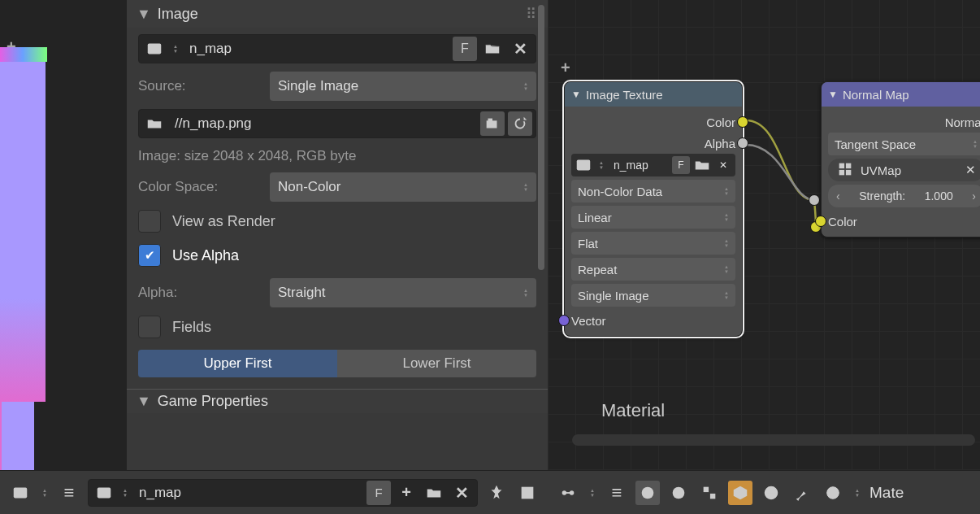 The width and height of the screenshot is (980, 514). Describe the element at coordinates (653, 209) in the screenshot. I see `node-image-texture: ▼ Image Texture Color Alpha n_map F ✕ No…` at that location.